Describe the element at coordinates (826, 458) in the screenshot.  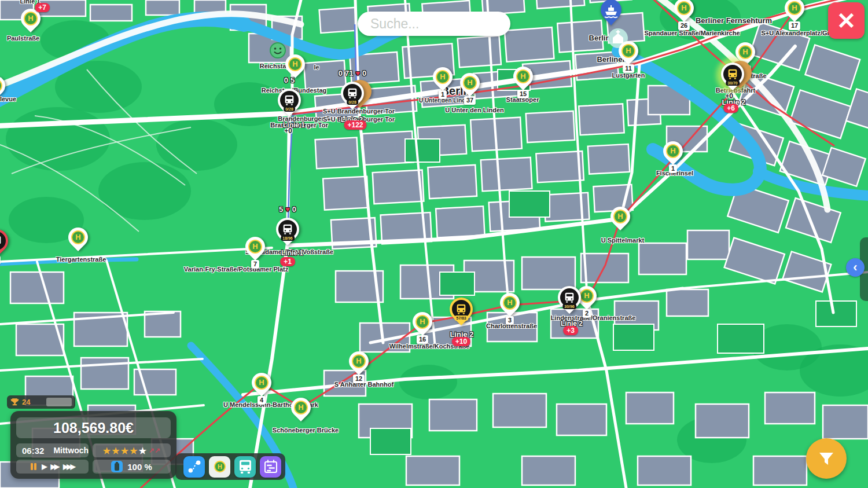
I see `filter-button` at that location.